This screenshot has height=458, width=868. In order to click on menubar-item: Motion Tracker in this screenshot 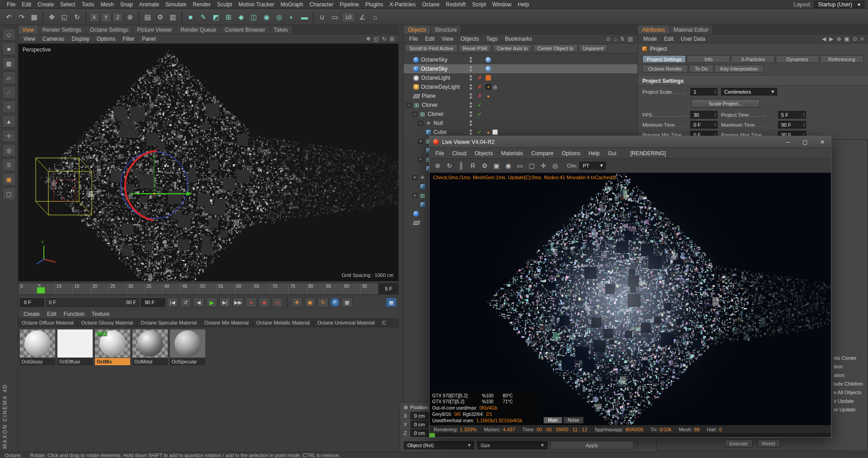, I will do `click(256, 5)`.